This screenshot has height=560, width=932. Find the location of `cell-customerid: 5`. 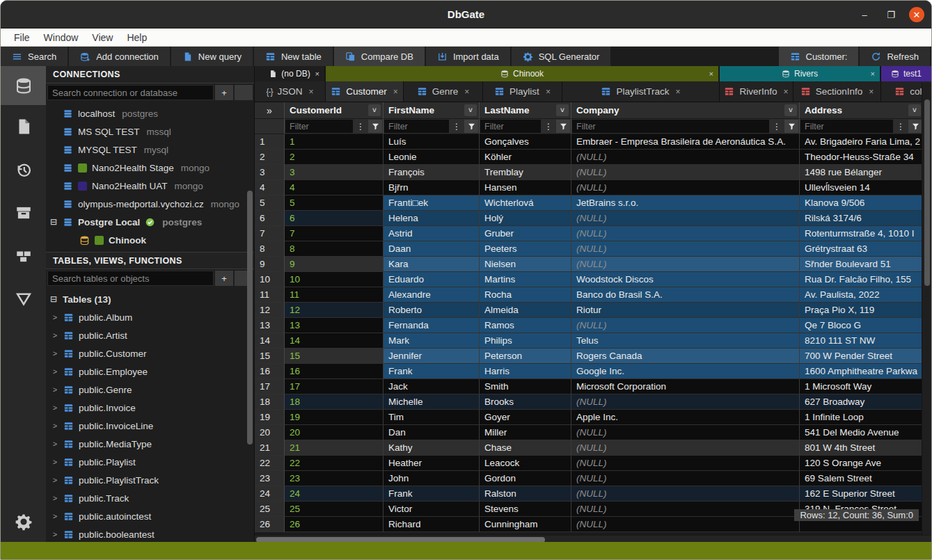

cell-customerid: 5 is located at coordinates (334, 203).